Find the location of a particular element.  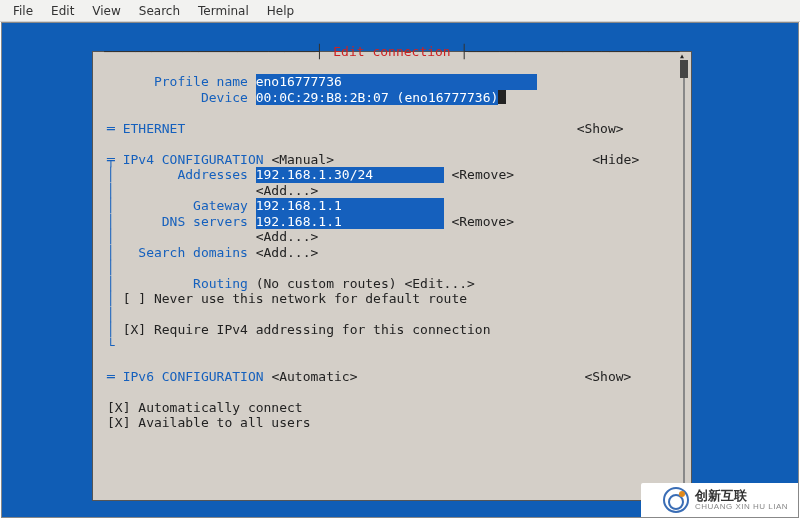

require-ipv4-checkbox: [X] is located at coordinates (134, 330).